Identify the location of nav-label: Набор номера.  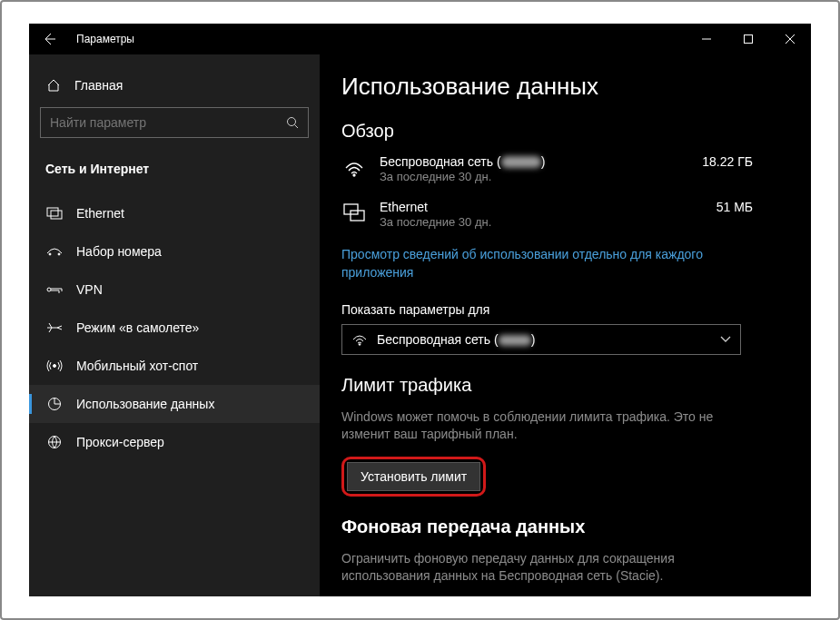
(119, 251).